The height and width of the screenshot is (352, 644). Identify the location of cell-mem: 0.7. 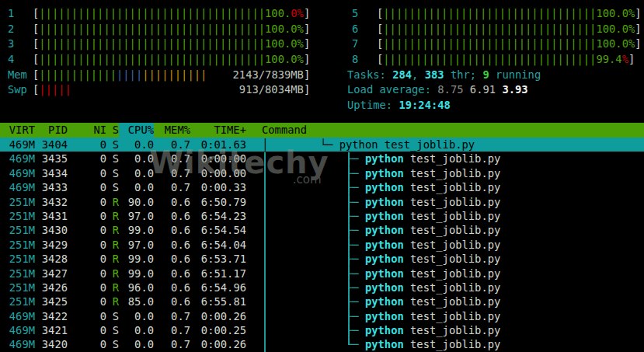
(180, 159).